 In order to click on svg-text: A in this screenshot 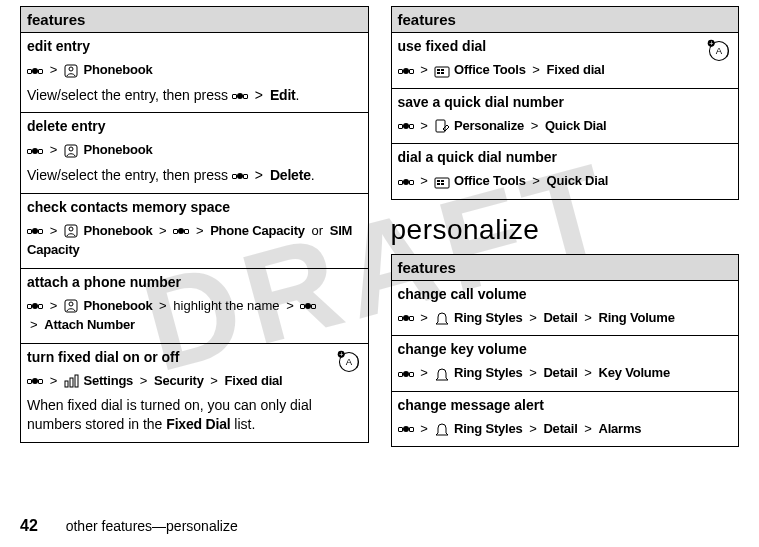, I will do `click(720, 50)`.